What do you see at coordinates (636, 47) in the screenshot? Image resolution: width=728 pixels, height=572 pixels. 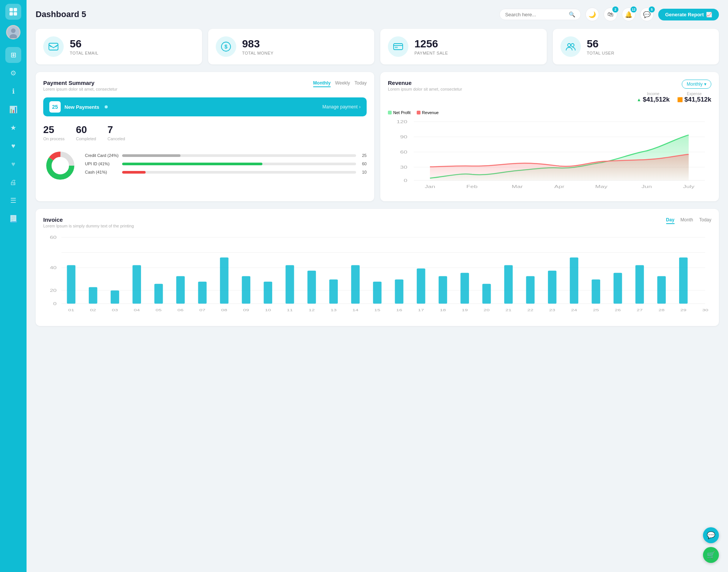 I see `stat-card-total-user: 56 TOTAL USER` at bounding box center [636, 47].